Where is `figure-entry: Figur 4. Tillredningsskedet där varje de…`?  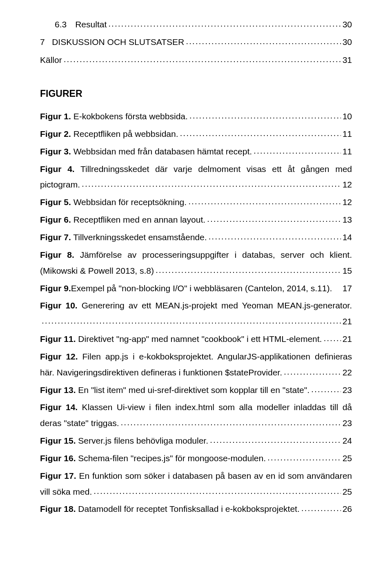
figure-entry: Figur 4. Tillredningsskedet där varje de… is located at coordinates (196, 177).